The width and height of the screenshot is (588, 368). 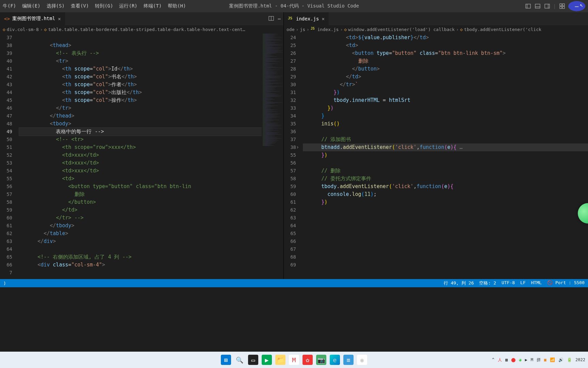 What do you see at coordinates (280, 360) in the screenshot?
I see `explorer-icon: 📁` at bounding box center [280, 360].